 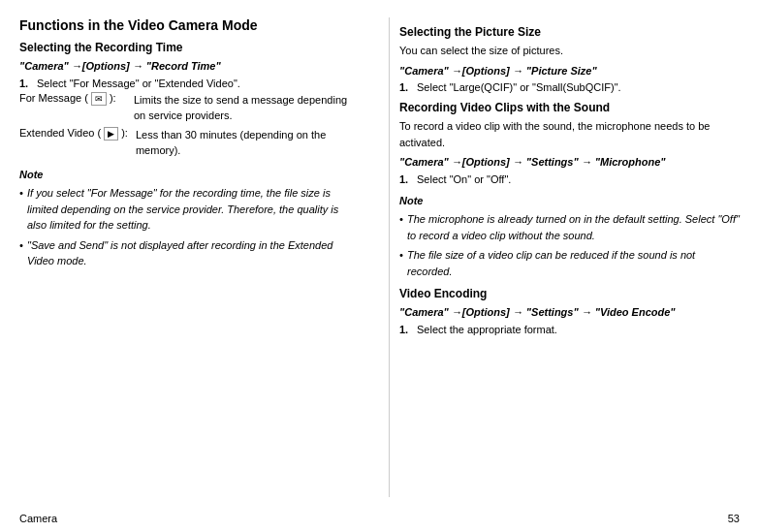 What do you see at coordinates (190, 66) in the screenshot?
I see `section1-bold-italic: "Camera" →[Options] → "Record Time"` at bounding box center [190, 66].